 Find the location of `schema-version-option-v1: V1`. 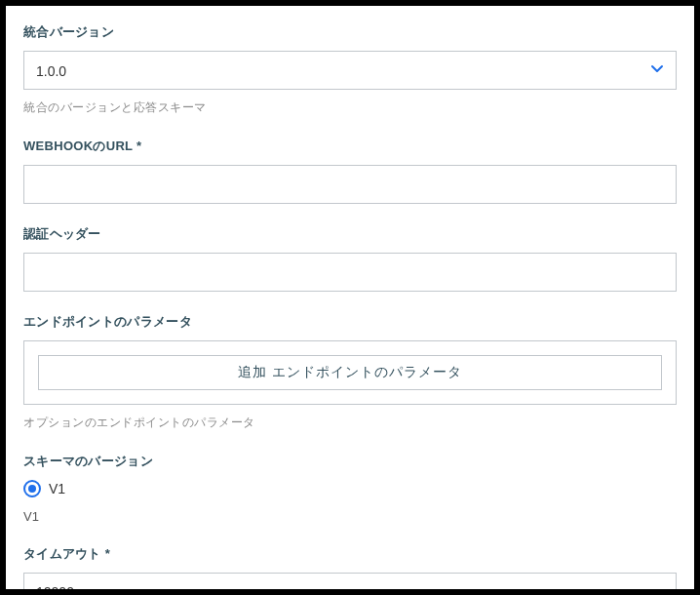

schema-version-option-v1: V1 is located at coordinates (350, 489).